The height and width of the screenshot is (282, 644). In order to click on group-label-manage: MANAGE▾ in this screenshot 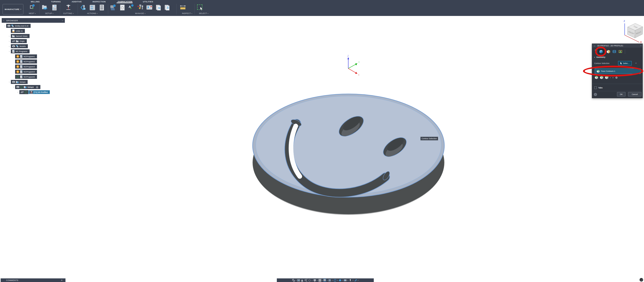, I will do `click(140, 13)`.